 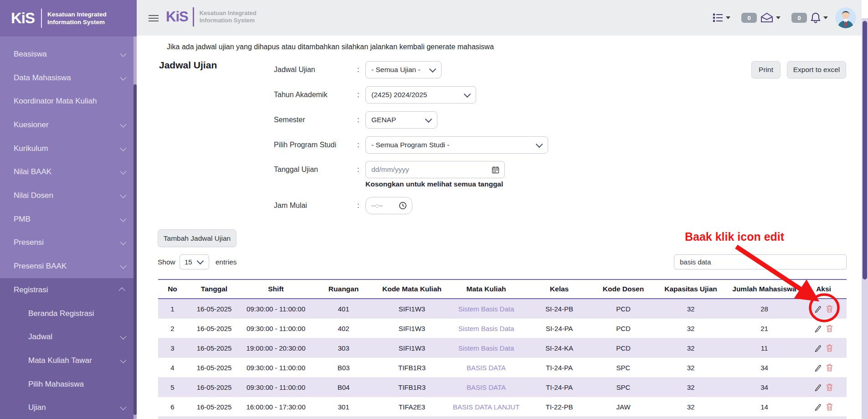 I want to click on hamburger-icon, so click(x=154, y=18).